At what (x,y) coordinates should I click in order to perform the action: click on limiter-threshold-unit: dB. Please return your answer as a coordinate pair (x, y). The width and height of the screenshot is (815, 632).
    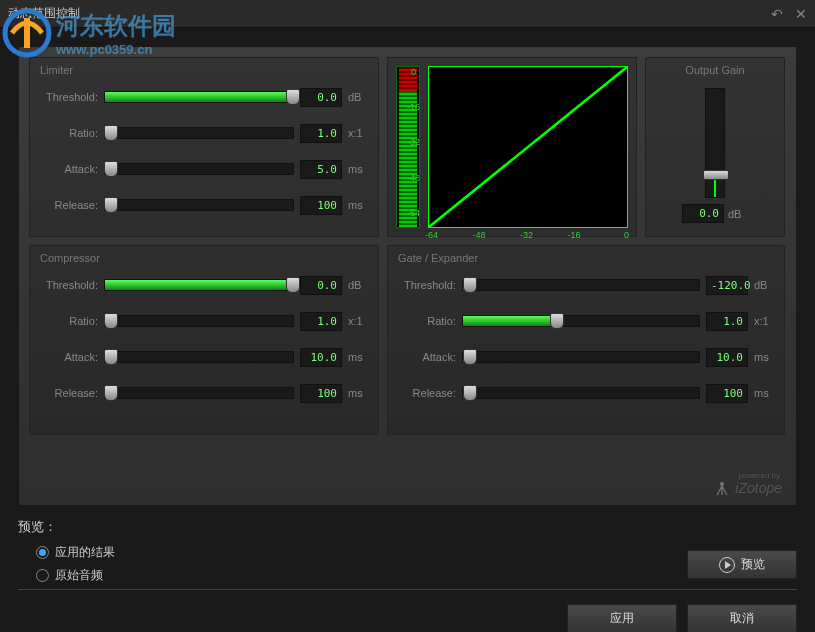
    Looking at the image, I should click on (358, 97).